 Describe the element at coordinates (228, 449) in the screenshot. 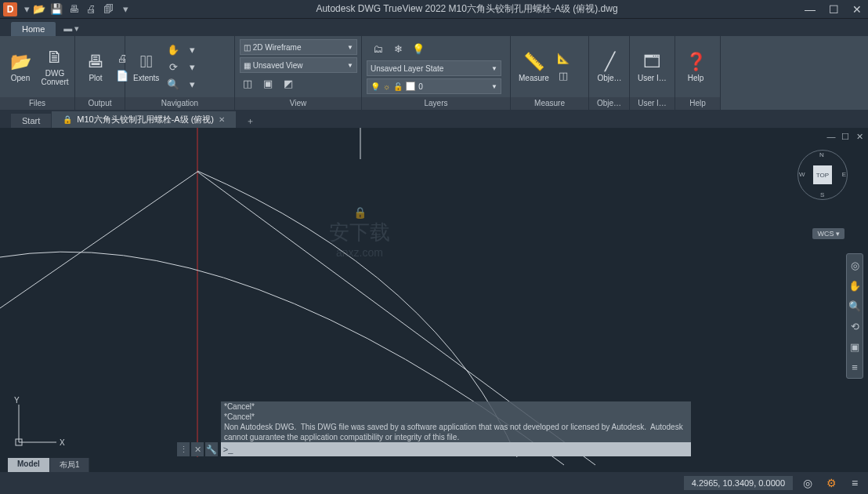

I see `cmd-prompt-icon: >_` at that location.